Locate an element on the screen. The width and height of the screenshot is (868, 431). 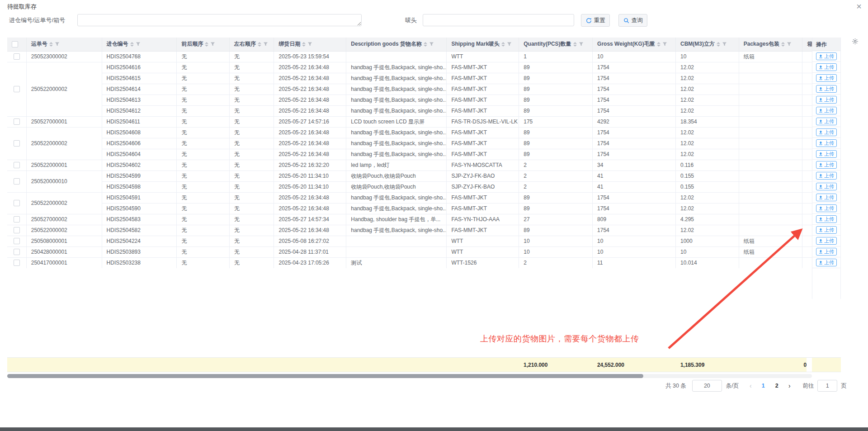
summary-row: 1,210.00024,552.0001,185.3090.00 is located at coordinates (410, 365).